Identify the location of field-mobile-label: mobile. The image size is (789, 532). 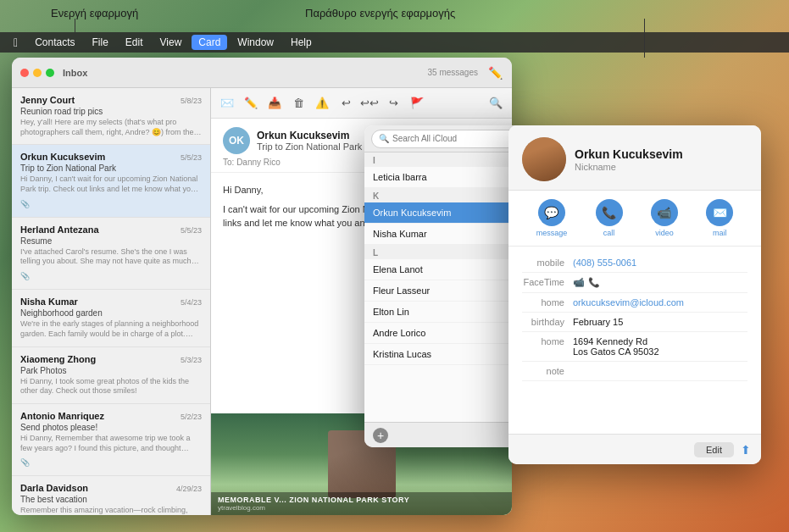
(547, 263).